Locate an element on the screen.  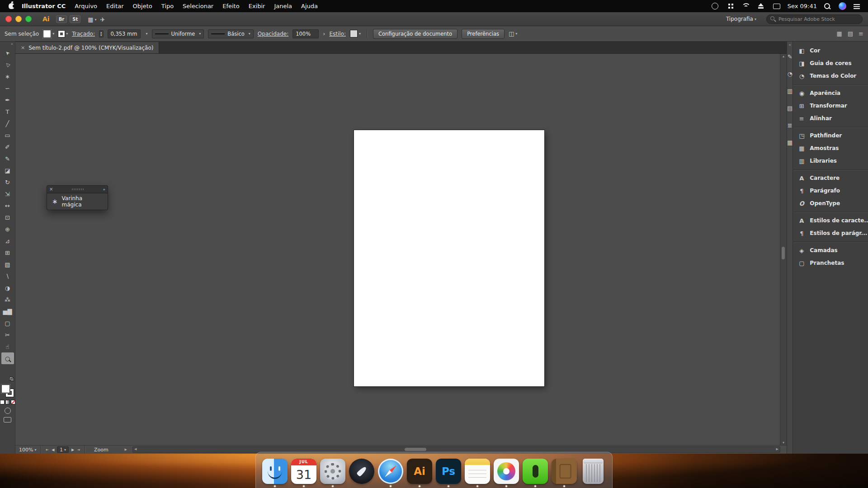
dock-notes is located at coordinates (477, 473).